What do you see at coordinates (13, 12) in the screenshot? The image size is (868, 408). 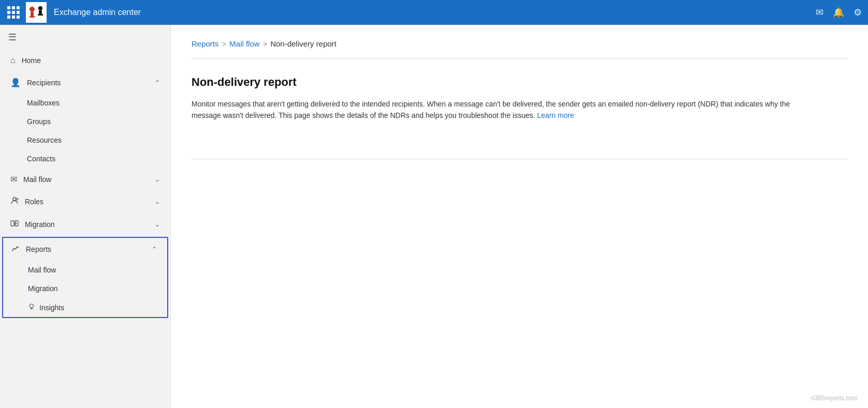 I see `waffle-icon` at bounding box center [13, 12].